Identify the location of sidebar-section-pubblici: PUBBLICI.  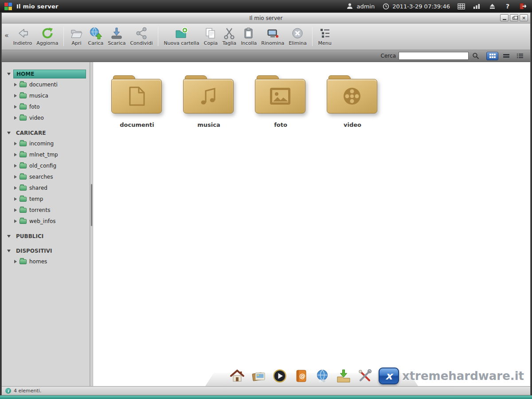
(46, 236).